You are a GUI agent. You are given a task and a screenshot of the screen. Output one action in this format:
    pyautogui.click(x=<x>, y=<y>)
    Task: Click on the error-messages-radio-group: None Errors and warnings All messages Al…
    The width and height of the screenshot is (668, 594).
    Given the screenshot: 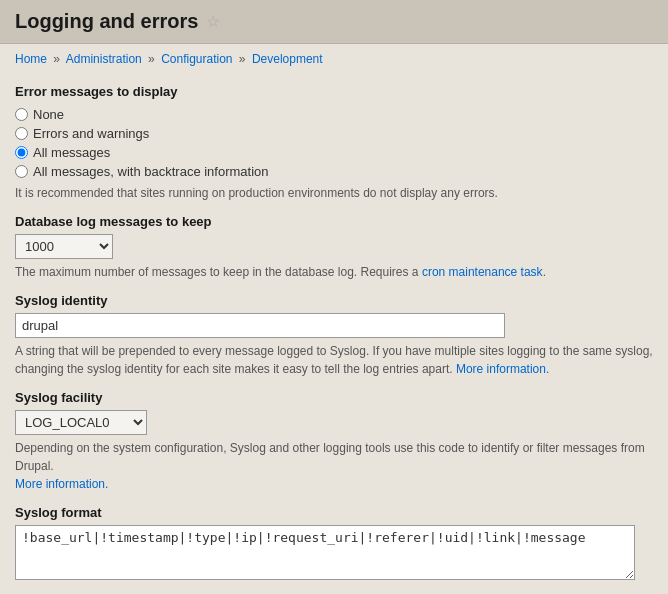 What is the action you would take?
    pyautogui.click(x=334, y=143)
    